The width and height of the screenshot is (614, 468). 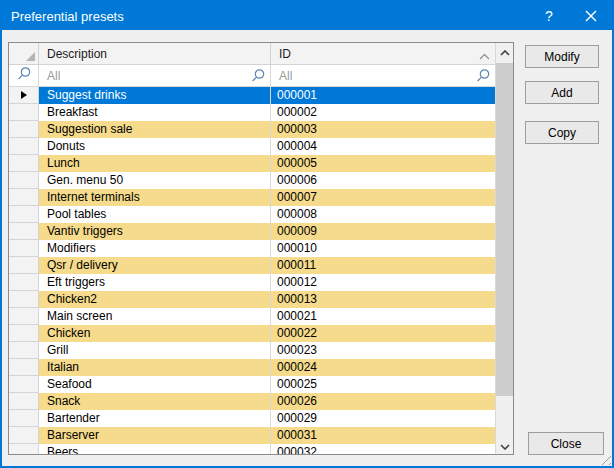 What do you see at coordinates (383, 198) in the screenshot?
I see `id-cell: 000007` at bounding box center [383, 198].